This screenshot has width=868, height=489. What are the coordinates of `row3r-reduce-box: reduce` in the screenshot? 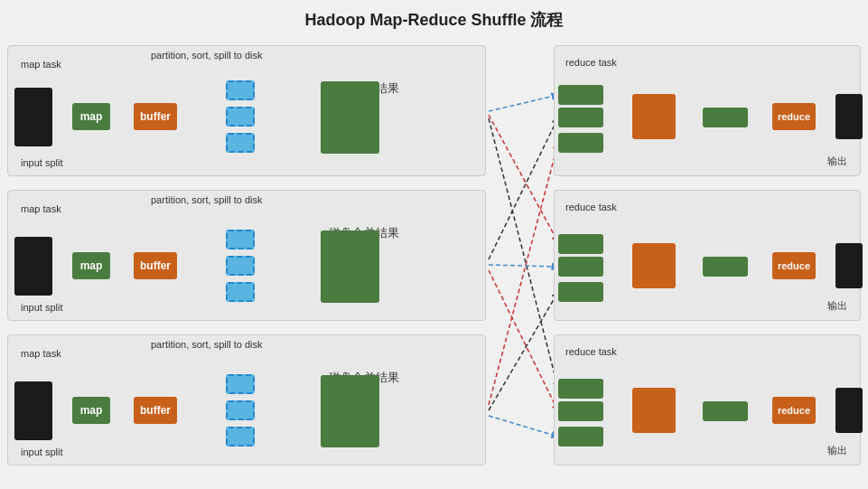 It's located at (794, 410).